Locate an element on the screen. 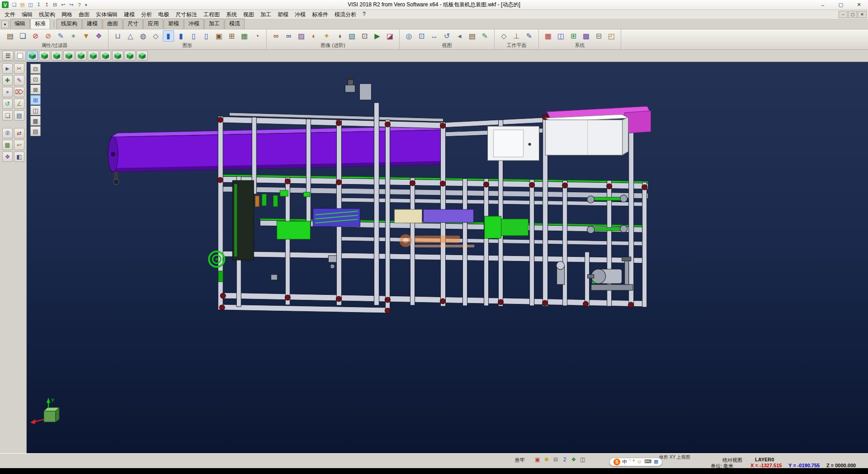 The image size is (868, 474). tab-dropdown-icon: ▾ is located at coordinates (5, 24).